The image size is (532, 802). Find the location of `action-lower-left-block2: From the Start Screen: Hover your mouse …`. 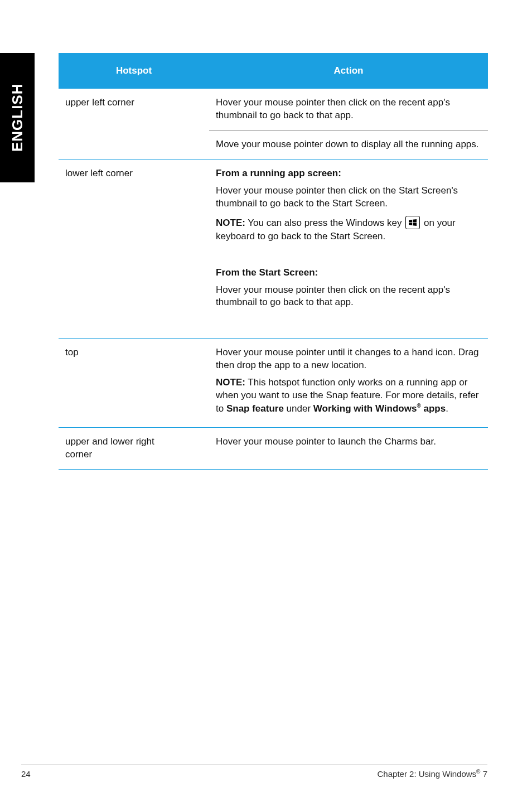

action-lower-left-block2: From the Start Screen: Hover your mouse … is located at coordinates (349, 289).